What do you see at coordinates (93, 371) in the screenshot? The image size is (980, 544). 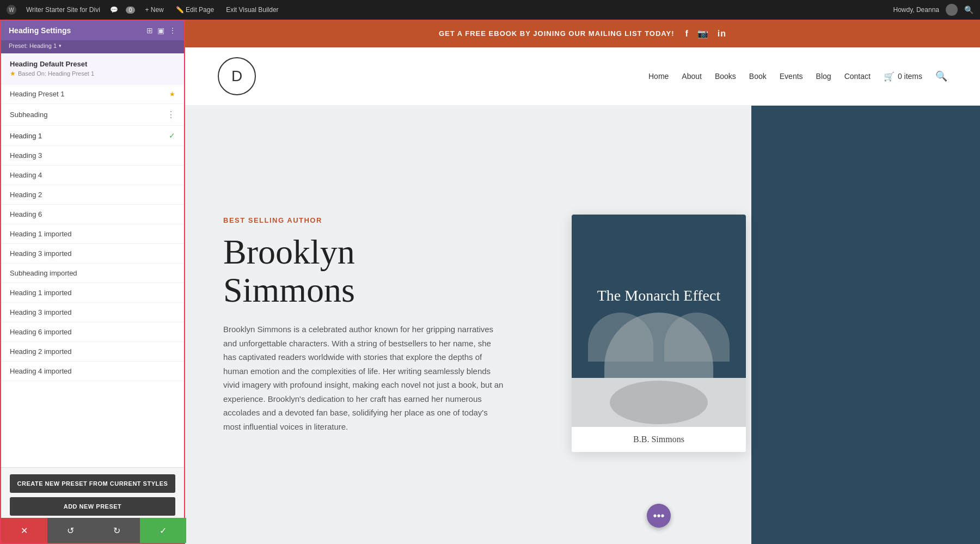 I see `preset-item-14: Heading 4 imported` at bounding box center [93, 371].